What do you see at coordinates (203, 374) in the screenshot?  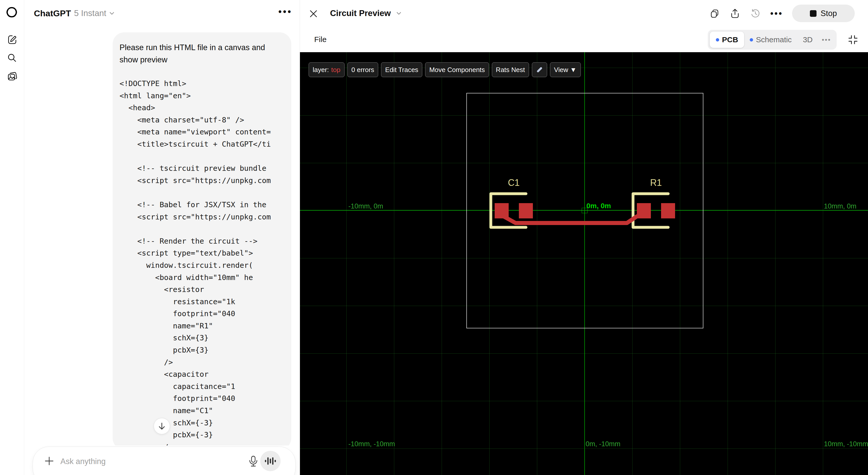 I see `code-line: <capacitor` at bounding box center [203, 374].